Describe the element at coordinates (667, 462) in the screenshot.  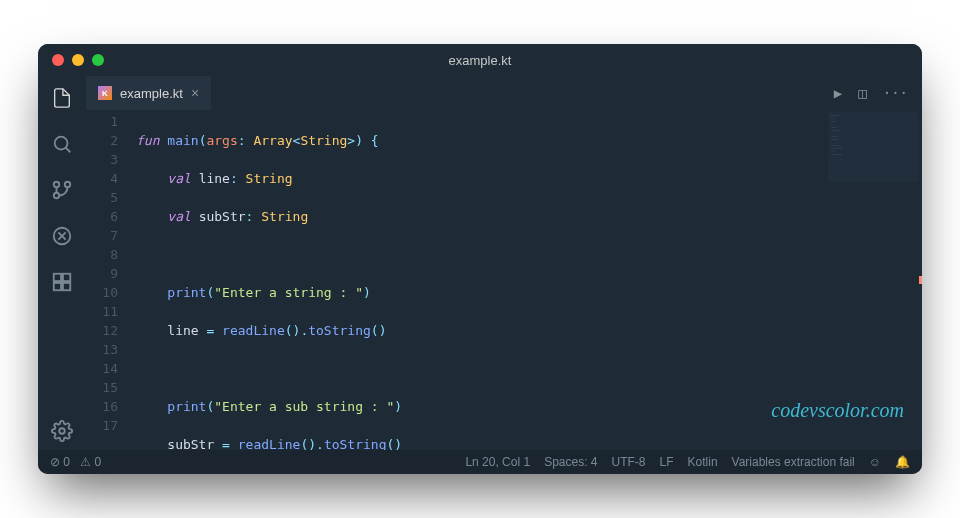
I see `eol: LF` at that location.